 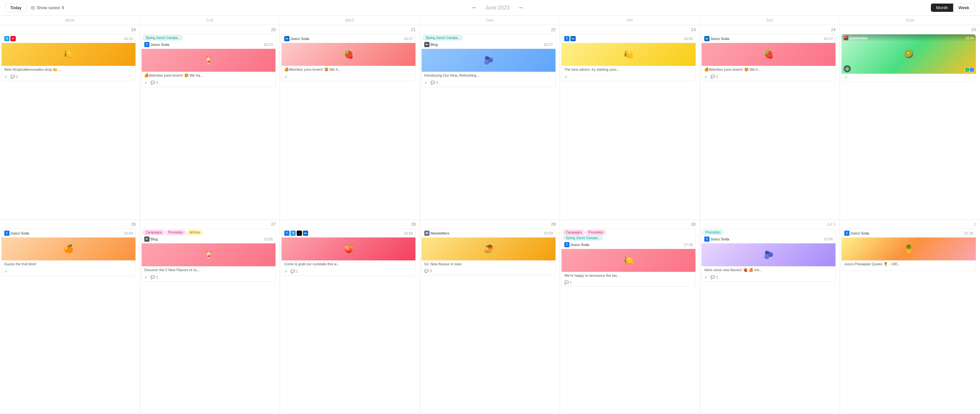 What do you see at coordinates (628, 30) in the screenshot?
I see `day-num-23: 23` at bounding box center [628, 30].